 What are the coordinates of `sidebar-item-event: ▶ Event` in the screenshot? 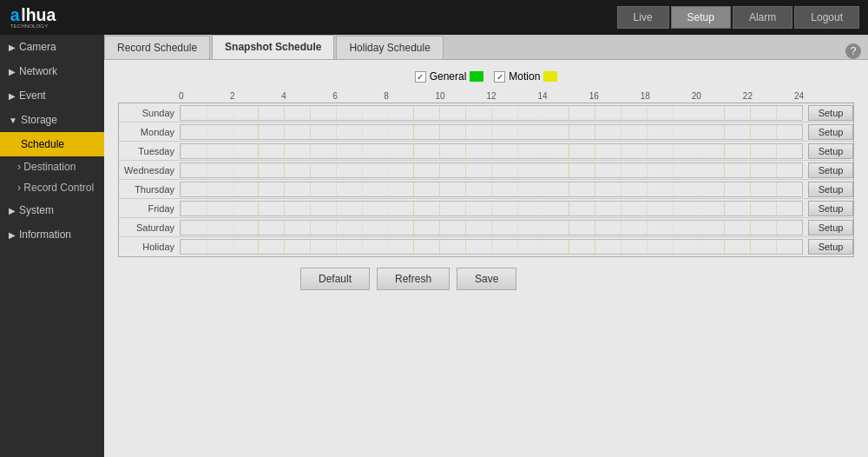 It's located at (52, 96).